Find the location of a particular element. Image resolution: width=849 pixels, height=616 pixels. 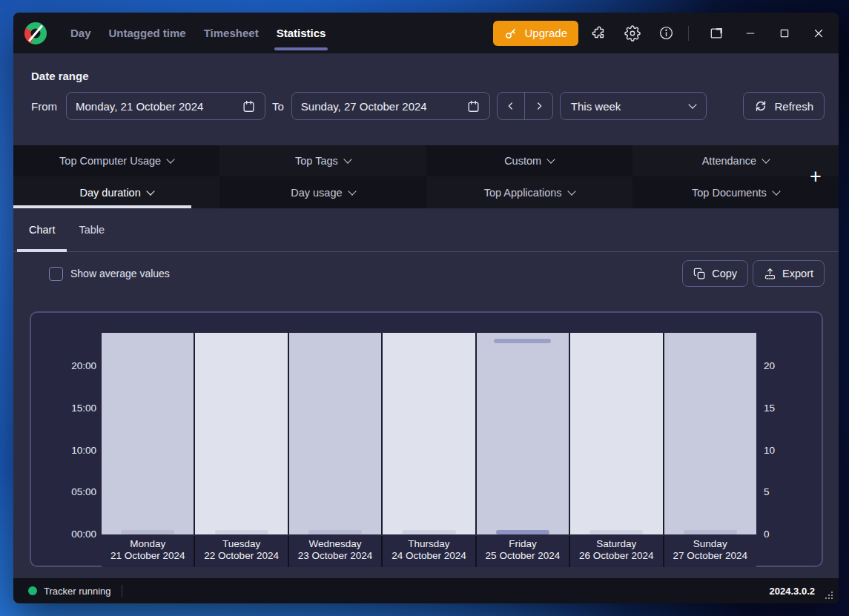

stat-tab-day-duration: Day duration is located at coordinates (116, 193).